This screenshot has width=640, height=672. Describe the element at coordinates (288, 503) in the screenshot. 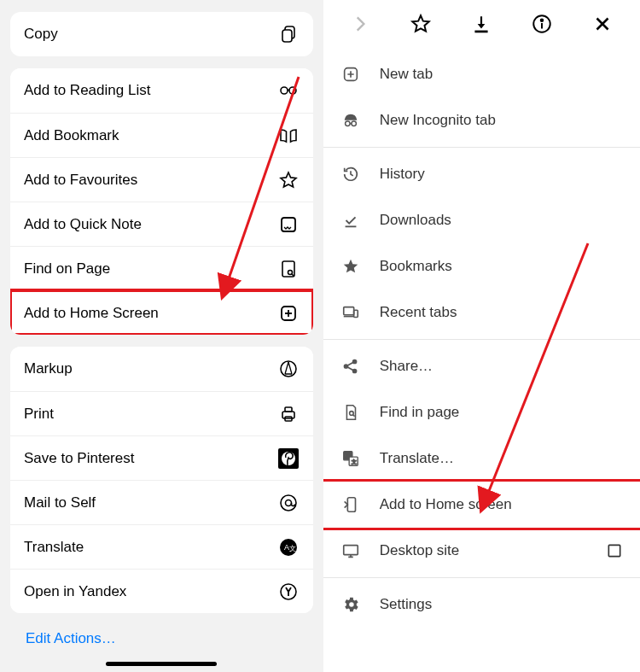

I see `at-icon` at that location.